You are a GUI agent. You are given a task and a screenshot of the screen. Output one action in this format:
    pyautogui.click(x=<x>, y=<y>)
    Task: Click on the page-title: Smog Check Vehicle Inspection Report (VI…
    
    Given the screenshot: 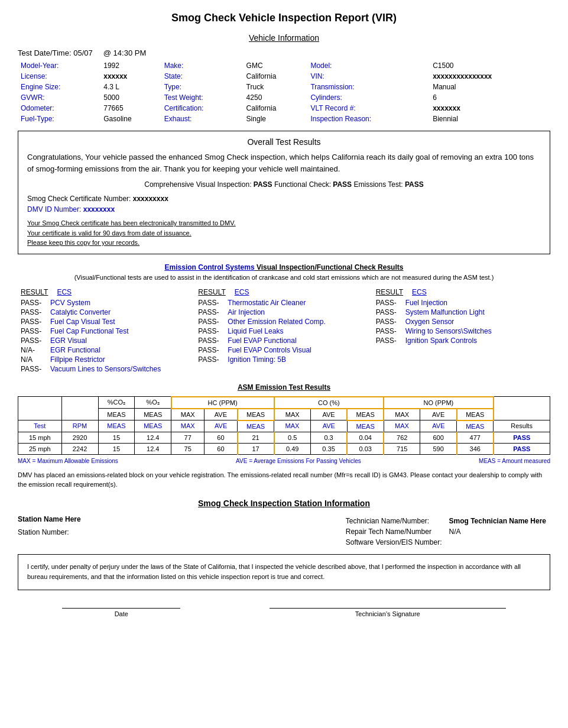 What is the action you would take?
    pyautogui.click(x=284, y=18)
    